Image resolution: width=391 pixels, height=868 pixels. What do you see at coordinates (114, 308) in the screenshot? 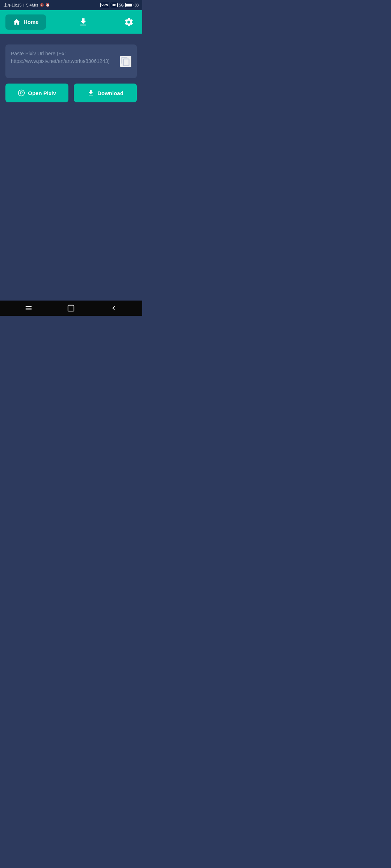
I see `bottom-back-button` at bounding box center [114, 308].